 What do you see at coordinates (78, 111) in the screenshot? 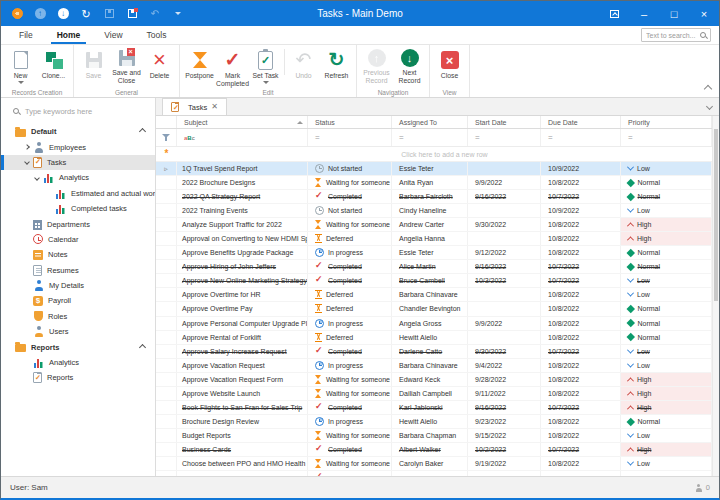
I see `sidebar-search-box: Type keywords here` at bounding box center [78, 111].